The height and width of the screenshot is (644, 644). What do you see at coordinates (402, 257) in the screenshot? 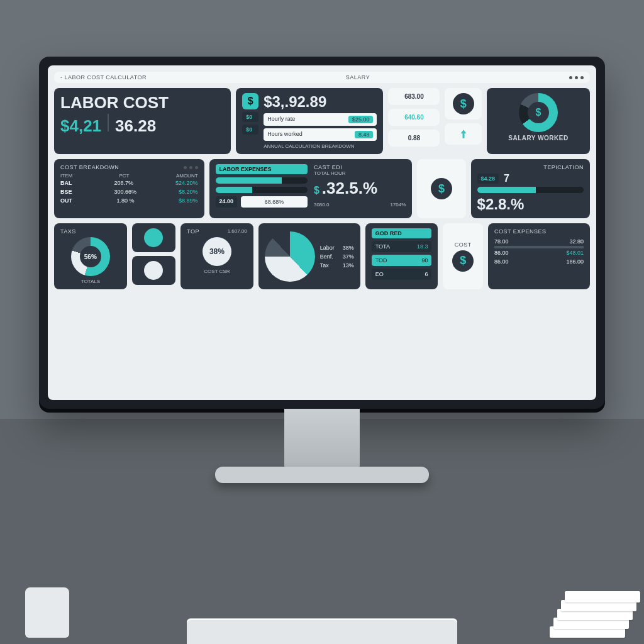
I see `tags-card: GOD RED TOTA18.3 TOD90 EO6` at bounding box center [402, 257].